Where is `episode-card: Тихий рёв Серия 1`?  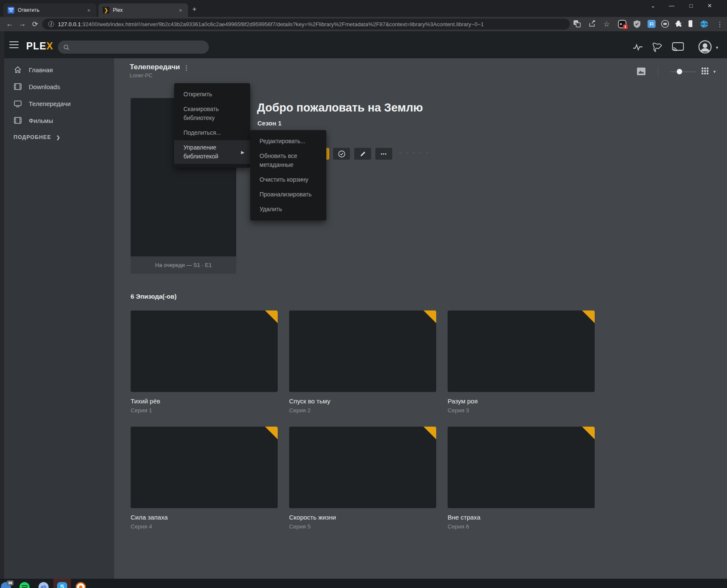 episode-card: Тихий рёв Серия 1 is located at coordinates (204, 362).